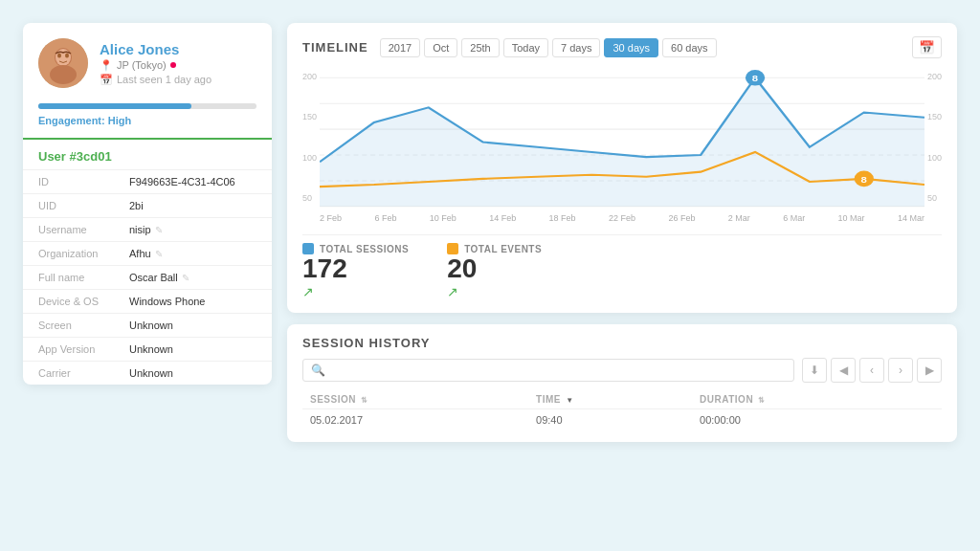  Describe the element at coordinates (147, 325) in the screenshot. I see `detail-row: Screen Unknown` at that location.